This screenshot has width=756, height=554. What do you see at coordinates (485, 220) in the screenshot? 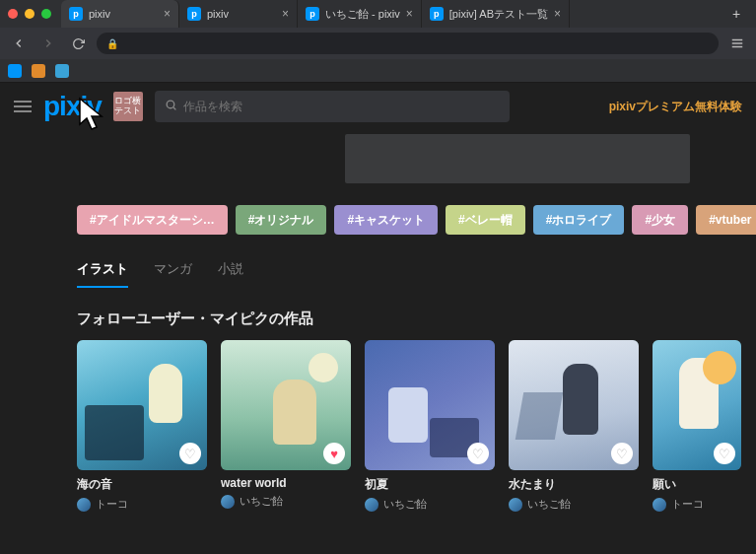
I see `tag-pill: #ベレー帽` at bounding box center [485, 220].